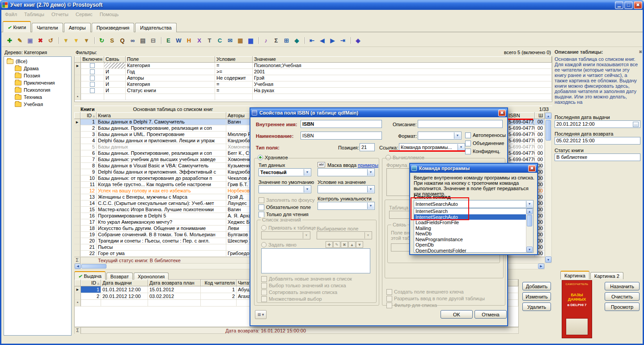 The height and width of the screenshot is (345, 644). I want to click on filter-field-cell: Статус книги, so click(170, 91).